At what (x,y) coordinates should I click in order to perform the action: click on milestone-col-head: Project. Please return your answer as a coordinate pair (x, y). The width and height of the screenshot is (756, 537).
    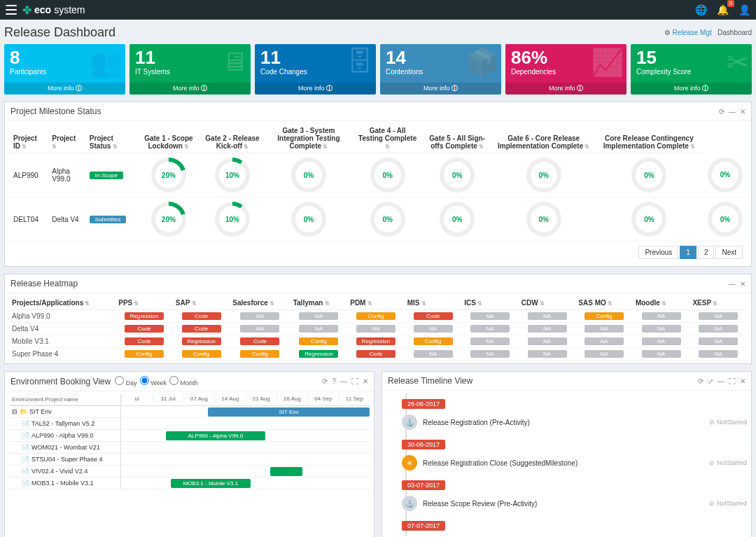
    Looking at the image, I should click on (66, 139).